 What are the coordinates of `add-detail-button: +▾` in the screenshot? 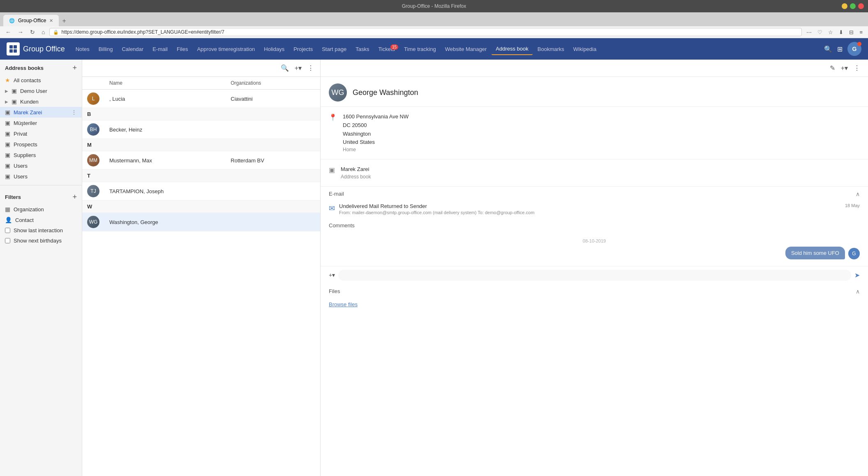 It's located at (844, 68).